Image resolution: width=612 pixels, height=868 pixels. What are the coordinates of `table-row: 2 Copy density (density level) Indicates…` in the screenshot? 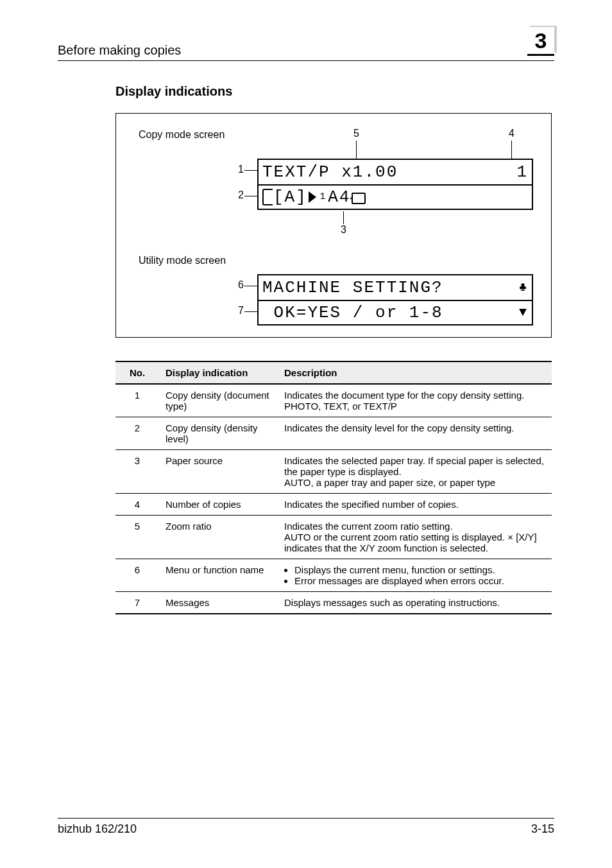 It's located at (334, 434).